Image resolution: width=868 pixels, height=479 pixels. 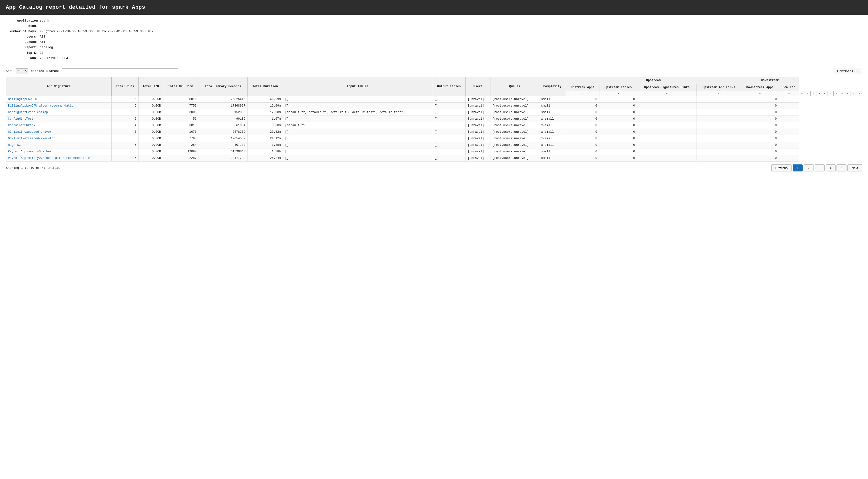 What do you see at coordinates (181, 132) in the screenshot?
I see `table-cell: 1676` at bounding box center [181, 132].